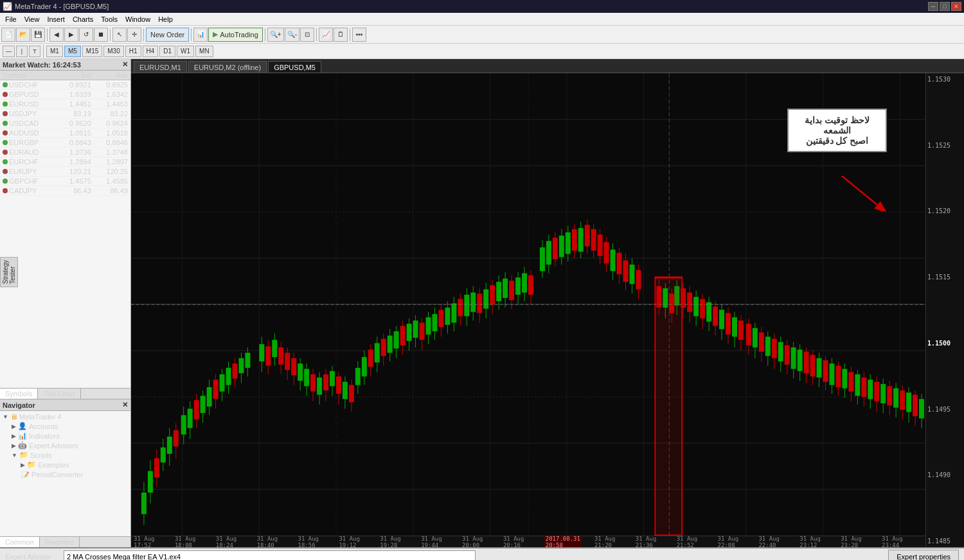 This screenshot has width=964, height=560. Describe the element at coordinates (8, 35) in the screenshot. I see `new-btn: 📄` at that location.